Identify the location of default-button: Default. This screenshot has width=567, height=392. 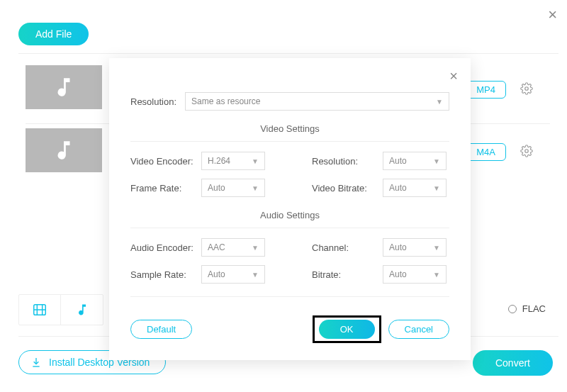
(162, 329).